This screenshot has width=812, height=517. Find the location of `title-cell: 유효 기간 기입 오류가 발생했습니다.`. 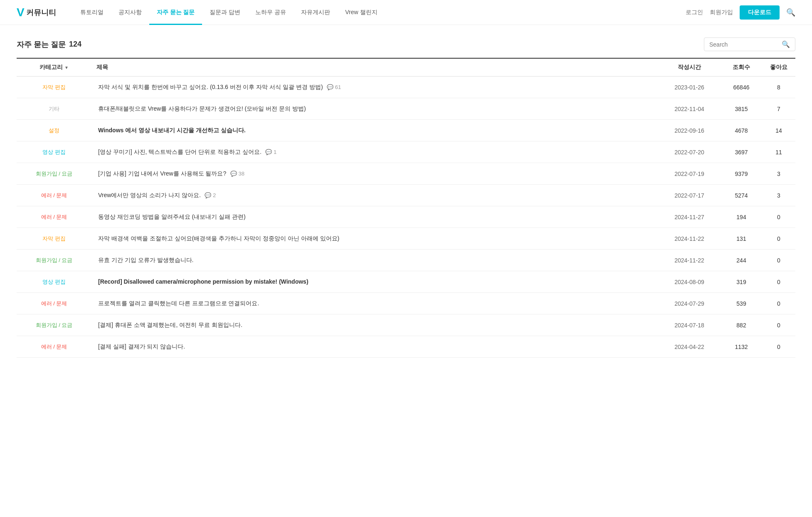

title-cell: 유효 기간 기입 오류가 발생했습니다. is located at coordinates (375, 260).